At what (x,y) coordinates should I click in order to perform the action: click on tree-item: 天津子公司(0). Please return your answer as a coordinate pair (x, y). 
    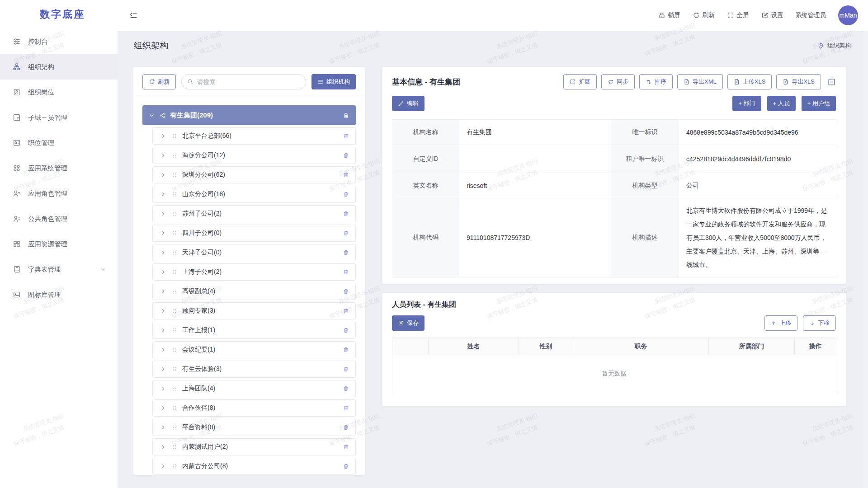
    Looking at the image, I should click on (254, 253).